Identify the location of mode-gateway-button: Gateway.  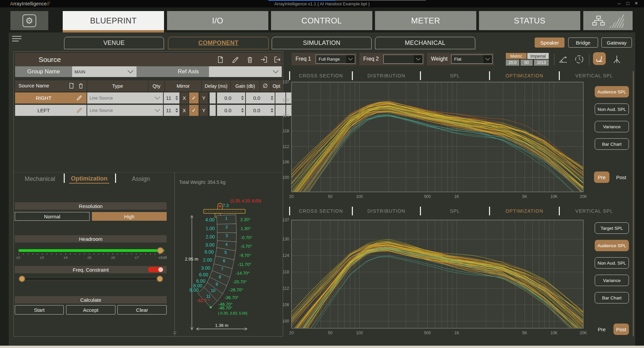
(616, 43).